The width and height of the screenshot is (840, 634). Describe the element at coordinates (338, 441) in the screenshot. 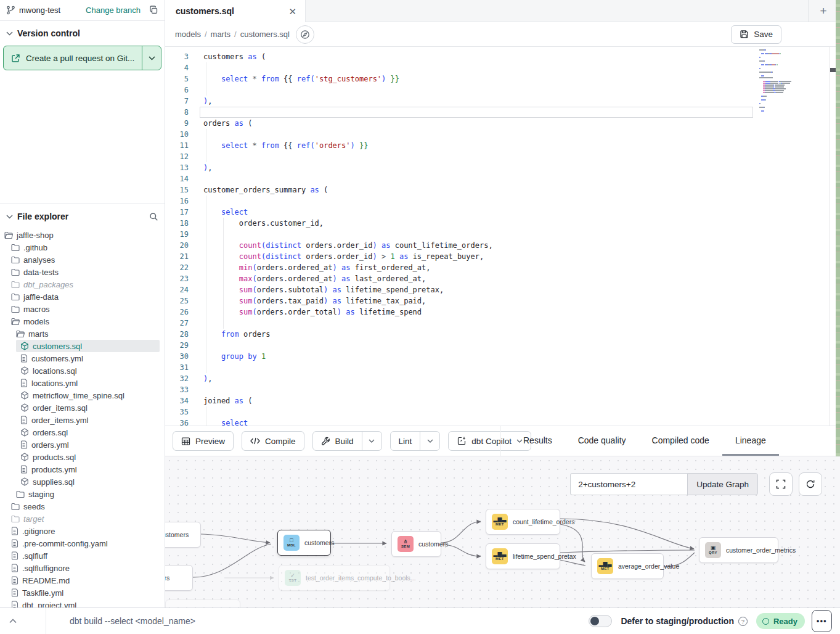

I see `build-button: Build` at that location.